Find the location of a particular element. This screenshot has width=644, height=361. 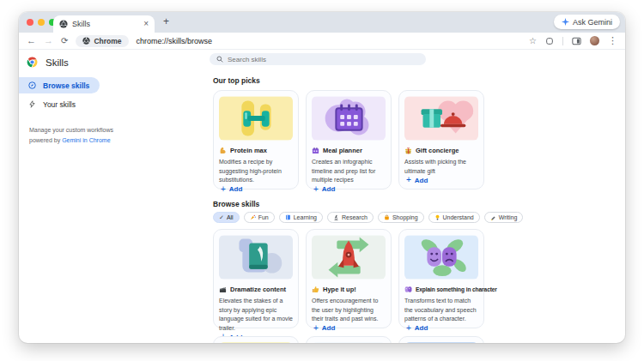

chrome-badge-label: Chrome is located at coordinates (107, 41).